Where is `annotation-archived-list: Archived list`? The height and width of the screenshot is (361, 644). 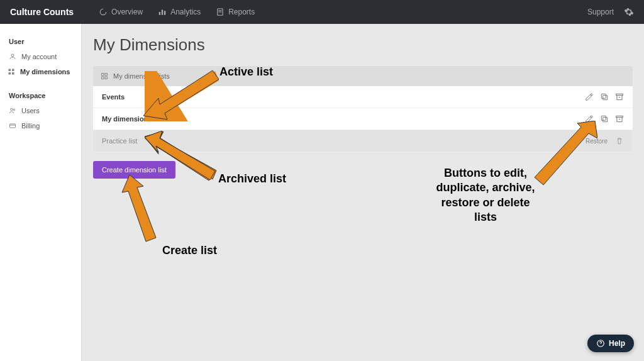 annotation-archived-list: Archived list is located at coordinates (252, 179).